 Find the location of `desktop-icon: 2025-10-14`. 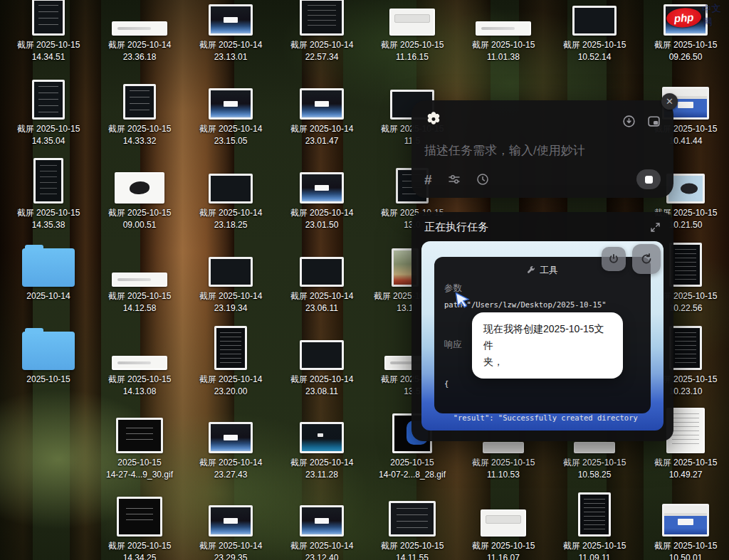

desktop-icon: 2025-10-14 is located at coordinates (48, 275).